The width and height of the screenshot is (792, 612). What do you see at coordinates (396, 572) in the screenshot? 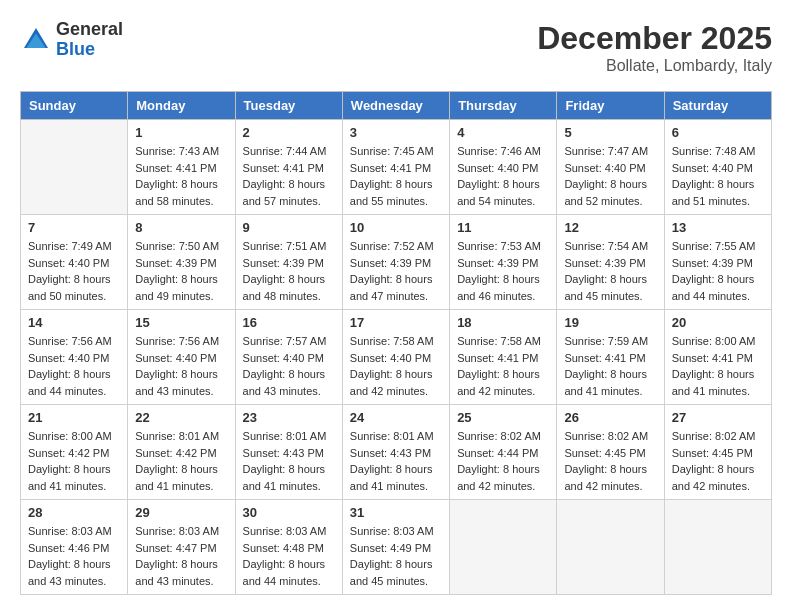
I see `daylight: Daylight: 8 hours and 45 minutes.` at bounding box center [396, 572].